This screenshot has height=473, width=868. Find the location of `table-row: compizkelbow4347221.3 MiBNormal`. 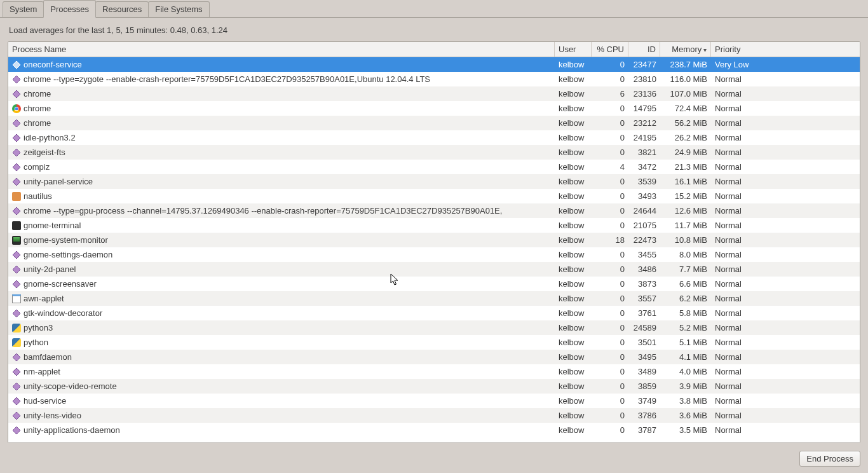

table-row: compizkelbow4347221.3 MiBNormal is located at coordinates (434, 167).